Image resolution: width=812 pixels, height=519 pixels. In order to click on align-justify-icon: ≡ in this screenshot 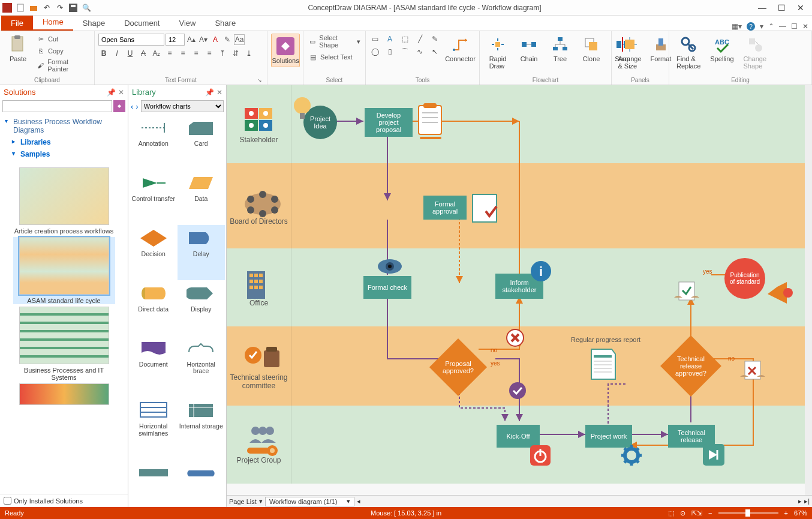, I will do `click(209, 53)`.